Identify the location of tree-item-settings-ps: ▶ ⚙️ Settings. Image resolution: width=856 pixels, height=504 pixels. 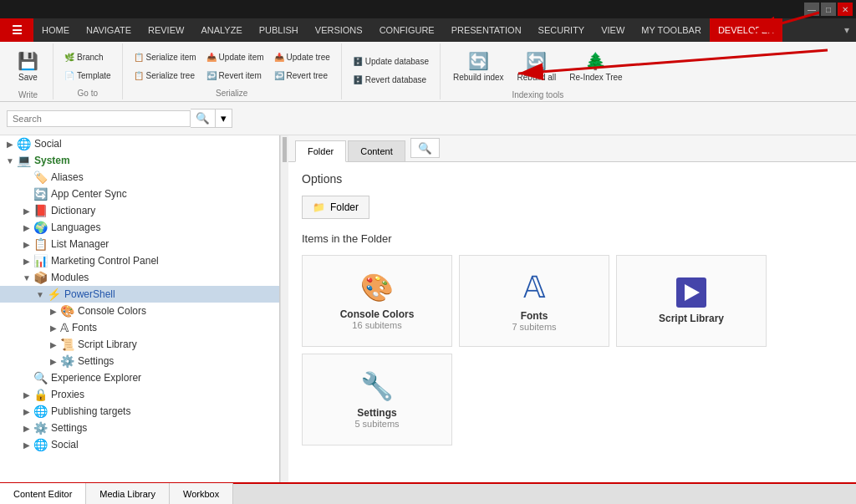
(140, 361).